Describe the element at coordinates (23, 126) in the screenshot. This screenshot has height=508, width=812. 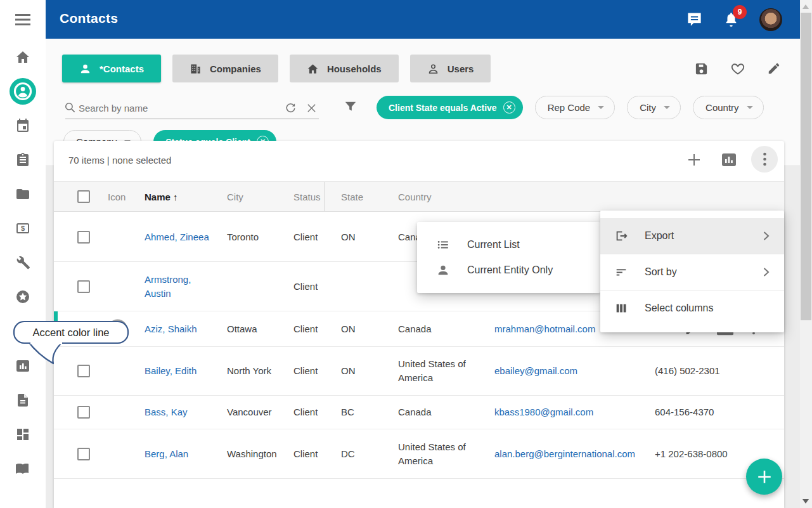
I see `calendar-icon` at that location.